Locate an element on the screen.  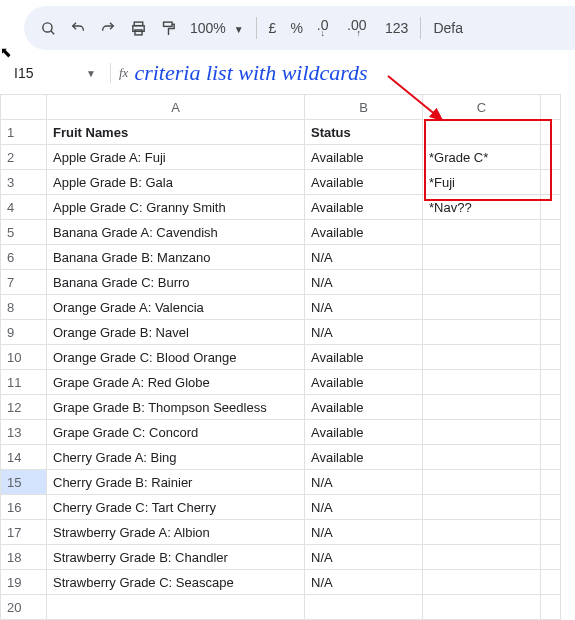
cell: Strawberry Grade C: Seascape is located at coordinates (176, 582).